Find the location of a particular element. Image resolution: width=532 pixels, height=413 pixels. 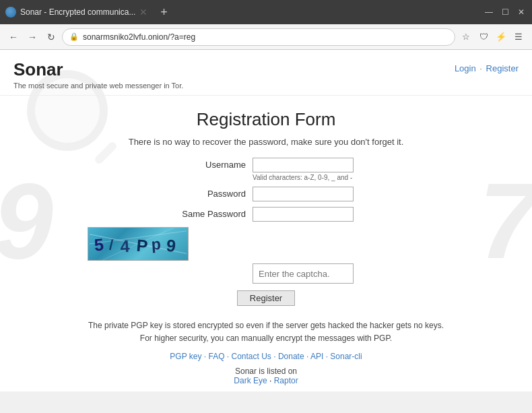

captcha-image: 5 / 4 P p 9 is located at coordinates (138, 244).